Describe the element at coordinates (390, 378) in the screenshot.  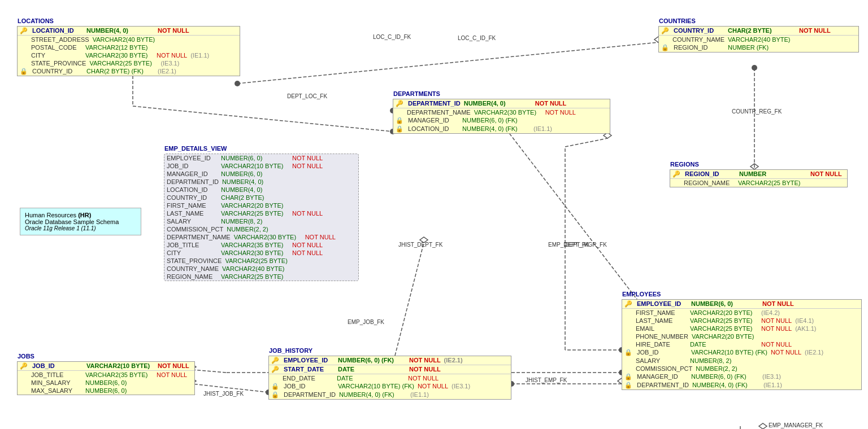
I see `job-history-table: JOB_HISTORY 🔑 EMPLOYEE_ID NUMBER(3, 0) (…` at that location.